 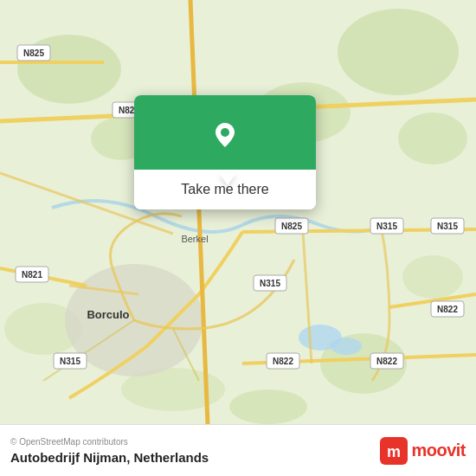 What do you see at coordinates (32, 275) in the screenshot?
I see `svg-text: N821` at bounding box center [32, 275].